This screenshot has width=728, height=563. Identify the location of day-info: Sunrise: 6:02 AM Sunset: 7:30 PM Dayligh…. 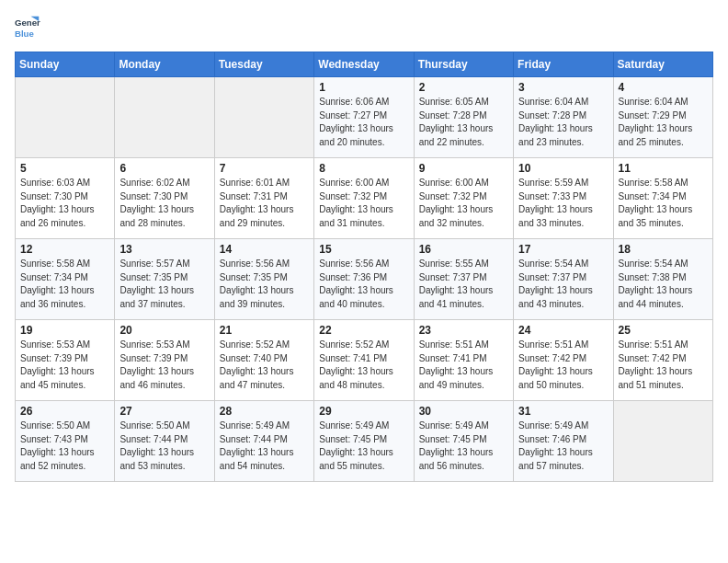
(164, 203).